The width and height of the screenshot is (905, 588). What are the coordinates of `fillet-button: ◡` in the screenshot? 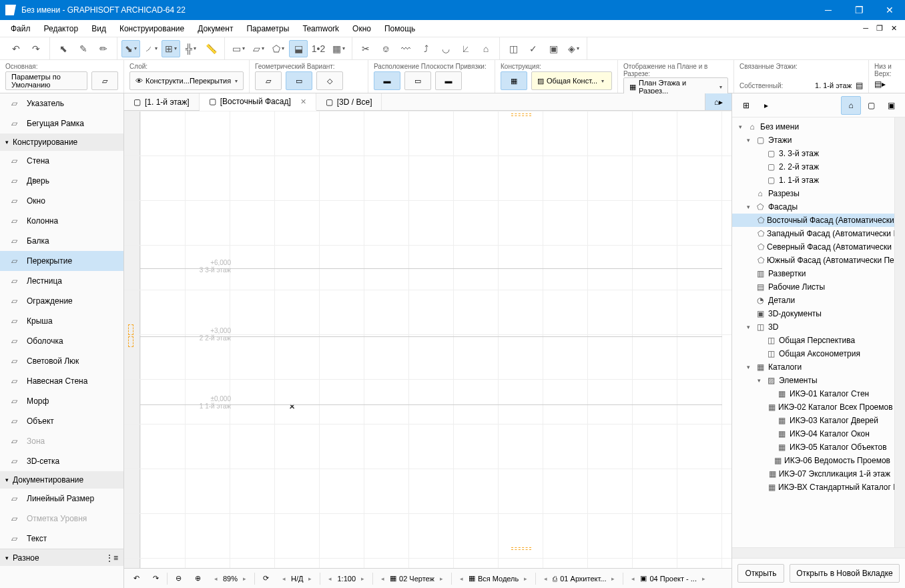 It's located at (446, 49).